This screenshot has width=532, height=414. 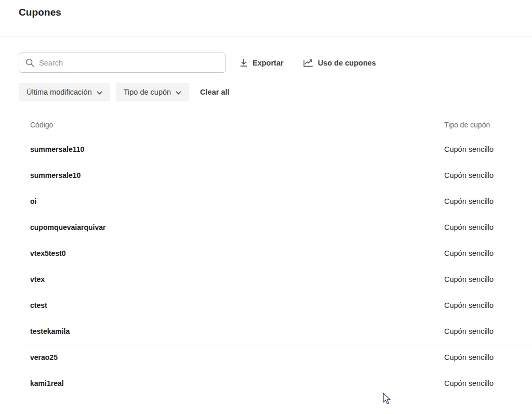 What do you see at coordinates (153, 92) in the screenshot?
I see `filter-coupon-type: Tipo de cupón` at bounding box center [153, 92].